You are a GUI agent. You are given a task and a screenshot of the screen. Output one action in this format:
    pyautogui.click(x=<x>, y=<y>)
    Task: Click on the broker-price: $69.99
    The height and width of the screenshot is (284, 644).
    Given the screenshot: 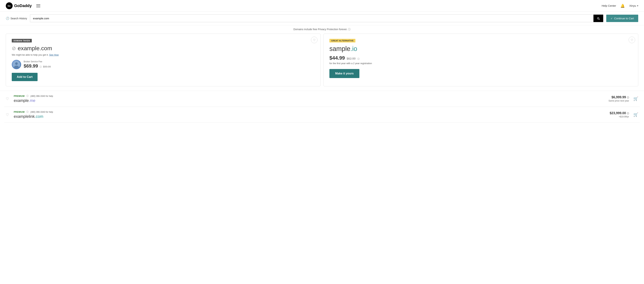 What is the action you would take?
    pyautogui.click(x=31, y=66)
    